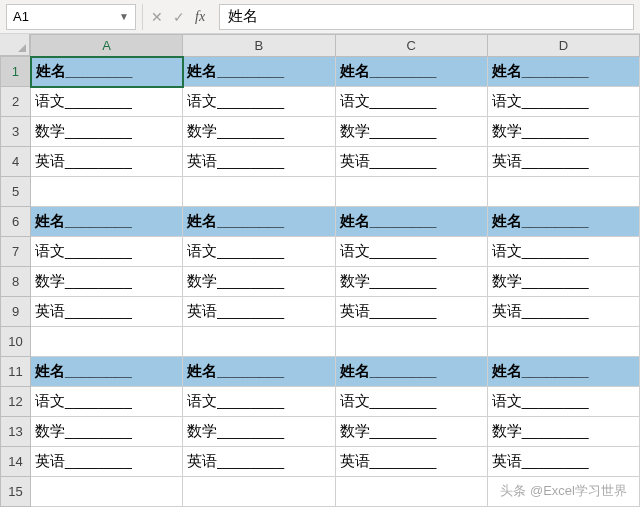 The image size is (640, 514). Describe the element at coordinates (426, 17) in the screenshot. I see `formula-input: 姓名` at that location.